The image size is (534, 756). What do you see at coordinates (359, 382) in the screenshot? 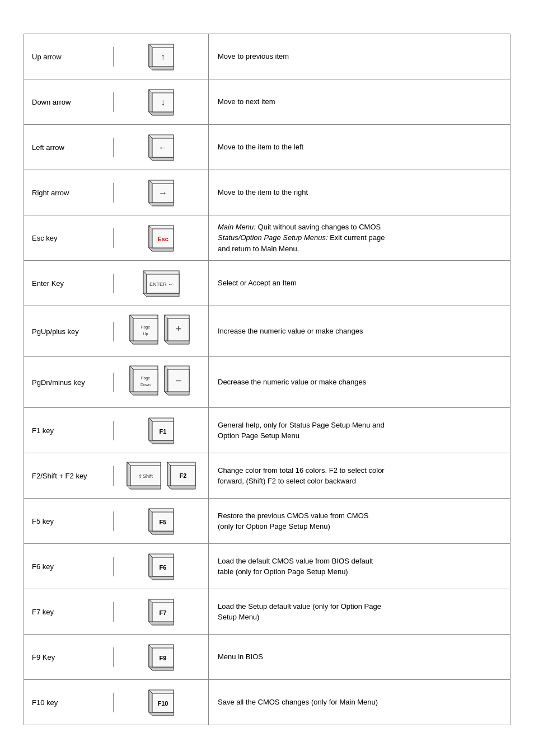
I see `key-description: Decrease the numeric value or make chang…` at bounding box center [359, 382].